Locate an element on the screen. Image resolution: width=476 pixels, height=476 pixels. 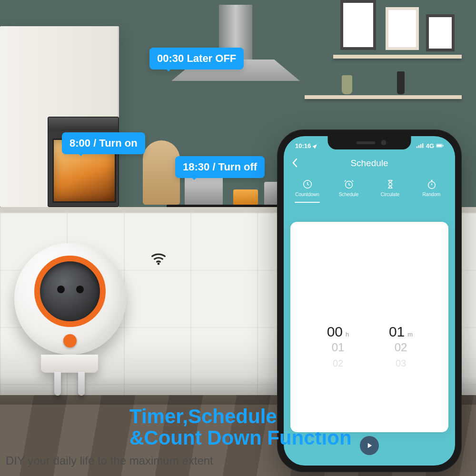
plug-power-button is located at coordinates (70, 341).